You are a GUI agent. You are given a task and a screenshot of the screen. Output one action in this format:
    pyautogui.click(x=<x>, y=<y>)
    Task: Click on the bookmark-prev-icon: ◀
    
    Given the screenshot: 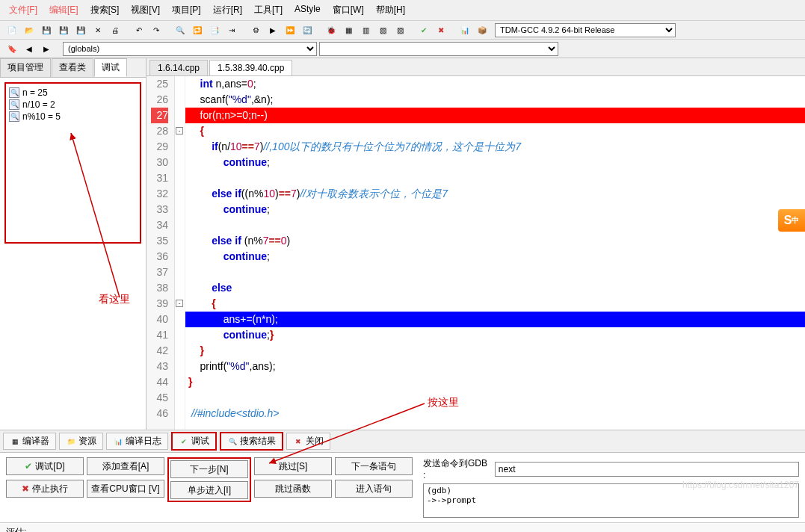 What is the action you would take?
    pyautogui.click(x=29, y=49)
    